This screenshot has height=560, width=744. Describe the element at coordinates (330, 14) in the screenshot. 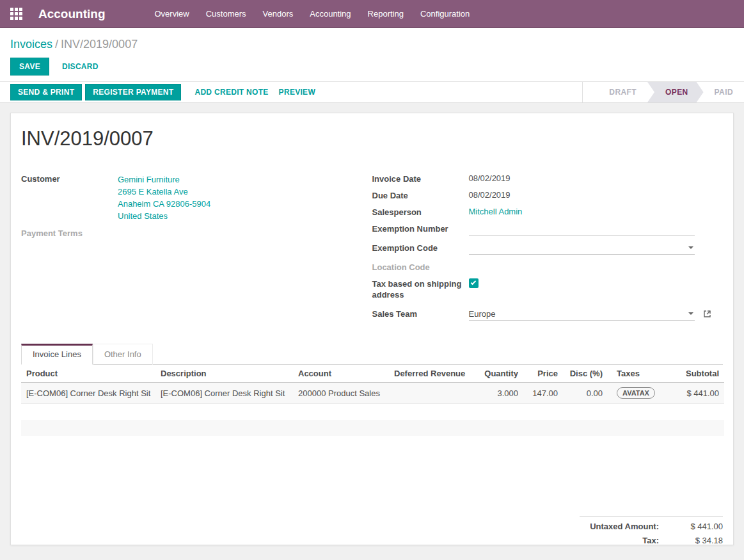

I see `menu-accounting: Accounting` at that location.